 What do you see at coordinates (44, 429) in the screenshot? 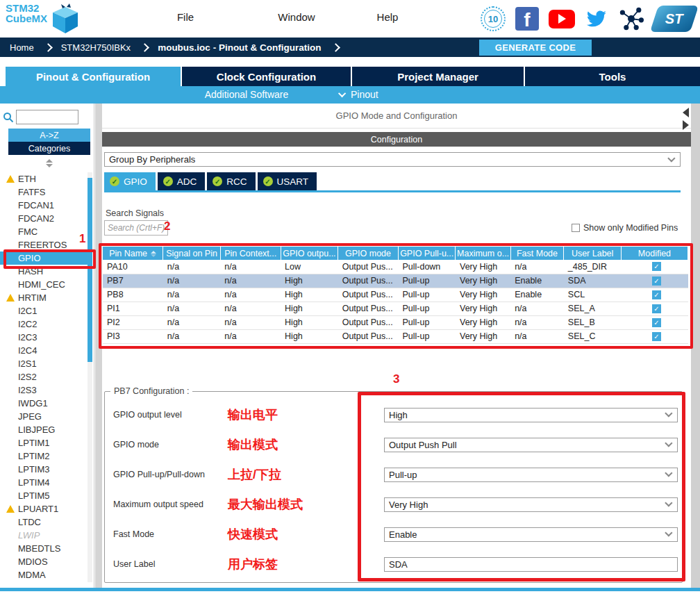
I see `sidebar-item-libjpeg: LIBJPEG` at bounding box center [44, 429].